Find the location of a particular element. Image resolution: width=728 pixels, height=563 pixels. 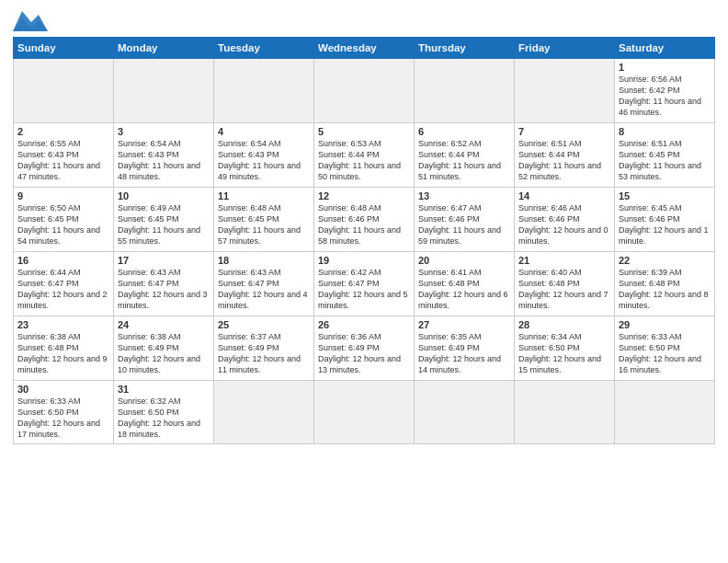

day-number: 31 is located at coordinates (164, 389).